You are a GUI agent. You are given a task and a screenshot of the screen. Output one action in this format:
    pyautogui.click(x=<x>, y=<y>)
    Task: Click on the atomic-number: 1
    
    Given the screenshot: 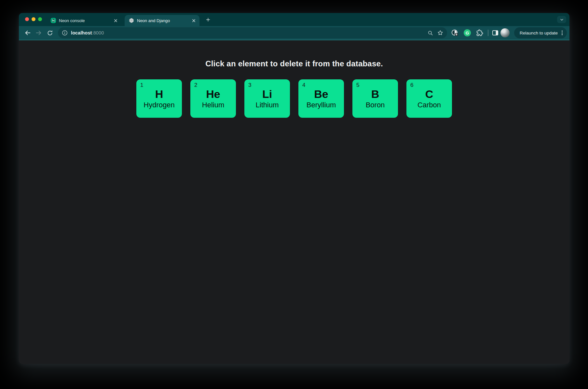 What is the action you would take?
    pyautogui.click(x=142, y=85)
    